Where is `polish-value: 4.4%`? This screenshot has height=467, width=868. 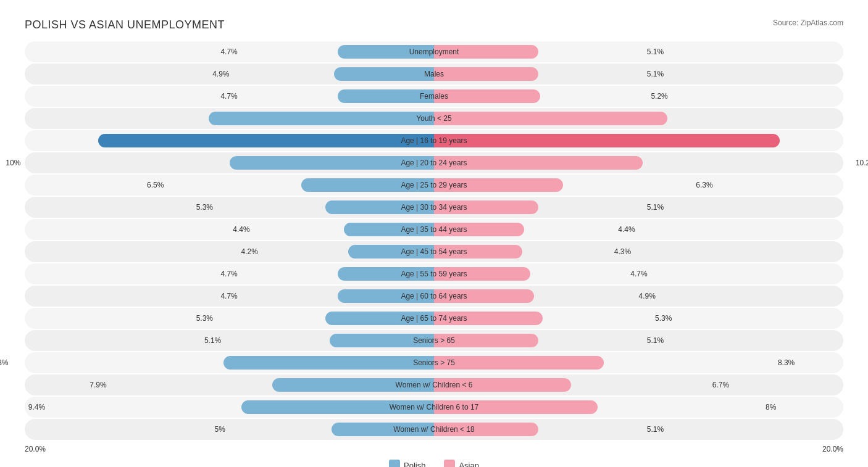
polish-value: 4.4% is located at coordinates (241, 229).